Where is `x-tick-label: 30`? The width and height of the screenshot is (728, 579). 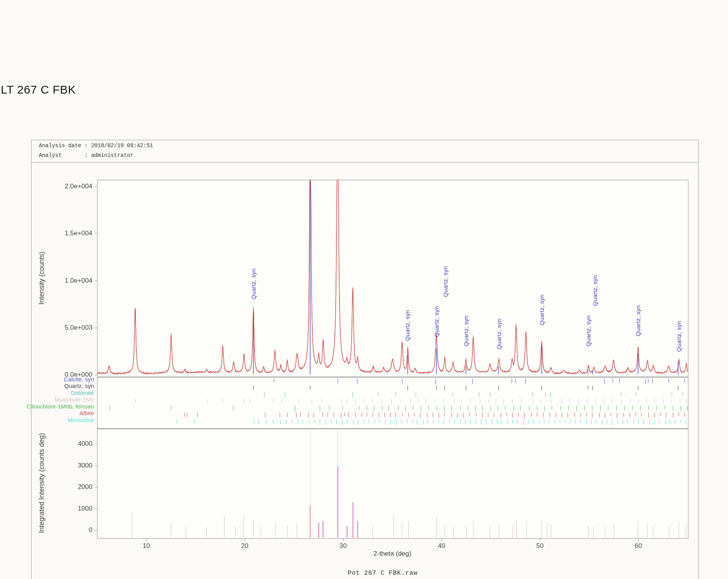 x-tick-label: 30 is located at coordinates (343, 546).